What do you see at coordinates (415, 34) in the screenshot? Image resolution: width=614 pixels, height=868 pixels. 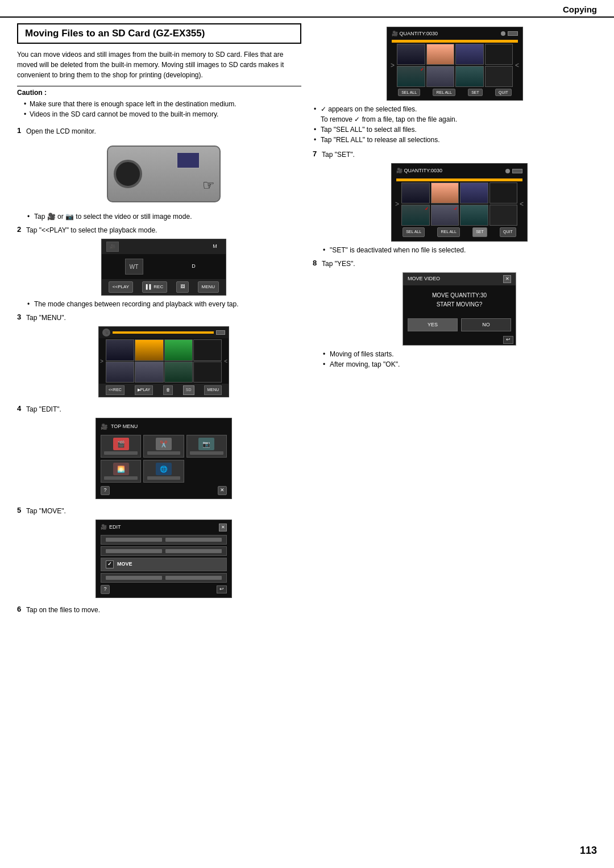 I see `sa-title: 🎥 QUANTITY:0030` at bounding box center [415, 34].